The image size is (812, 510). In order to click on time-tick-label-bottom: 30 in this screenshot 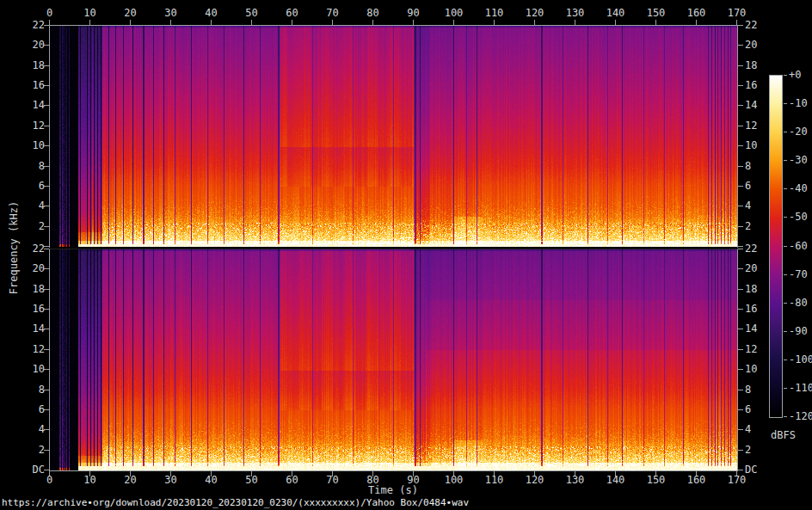, I will do `click(170, 480)`.